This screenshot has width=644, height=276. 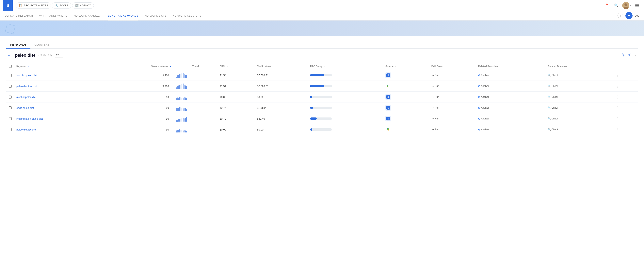 I want to click on drill-down-btn-1: Run, so click(x=452, y=86).